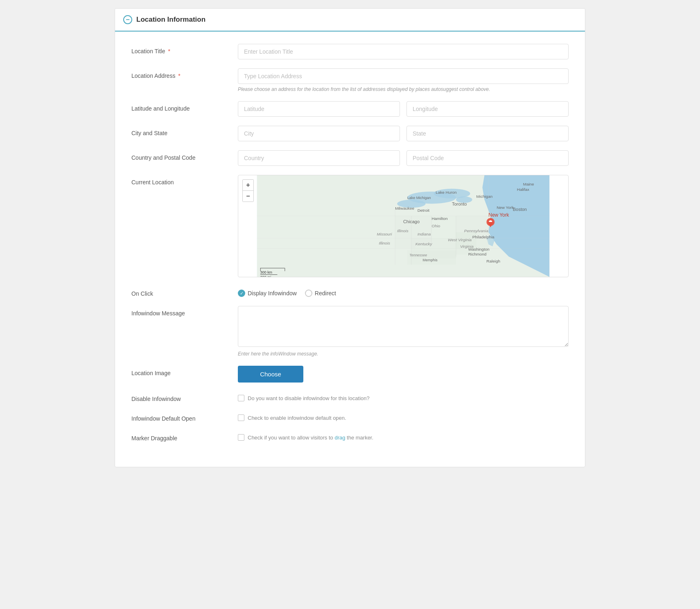 This screenshot has width=700, height=609. What do you see at coordinates (340, 437) in the screenshot?
I see `drag-link: drag` at bounding box center [340, 437].